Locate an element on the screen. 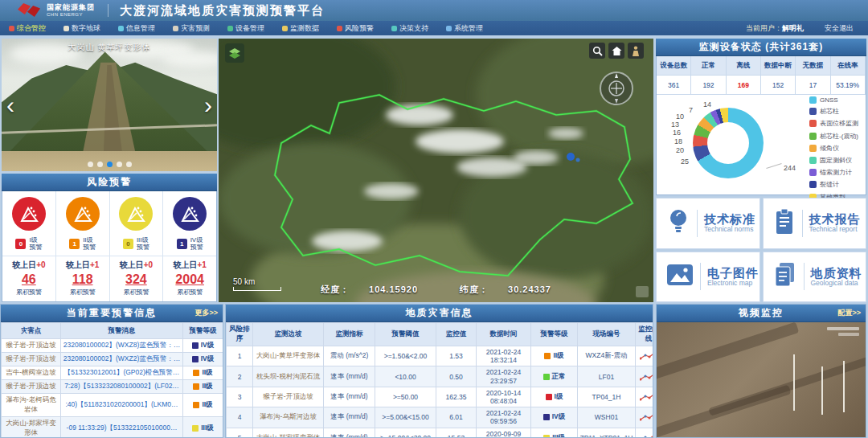 Image resolution: width=868 pixels, height=438 pixels. legend-swatch is located at coordinates (813, 124).